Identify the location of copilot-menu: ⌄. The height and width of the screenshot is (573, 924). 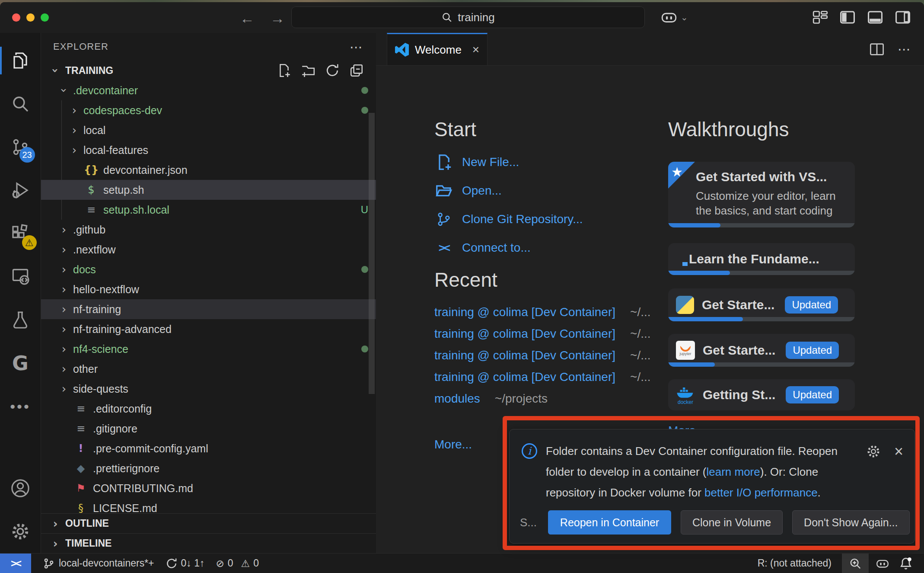
(674, 17).